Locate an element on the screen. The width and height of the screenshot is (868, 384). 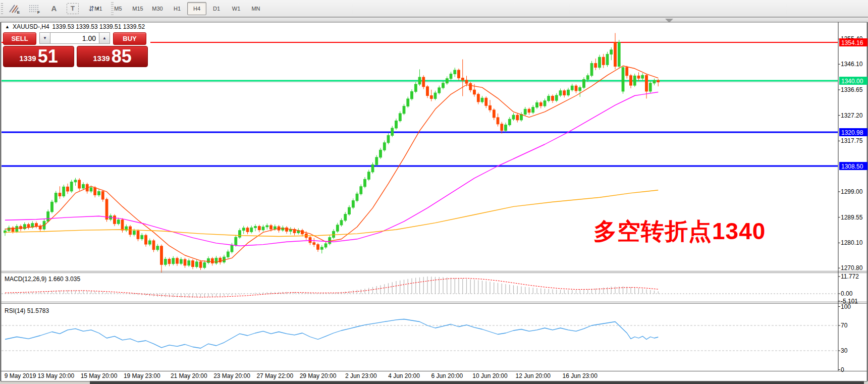
buy-price-main: 1339 is located at coordinates (101, 59).